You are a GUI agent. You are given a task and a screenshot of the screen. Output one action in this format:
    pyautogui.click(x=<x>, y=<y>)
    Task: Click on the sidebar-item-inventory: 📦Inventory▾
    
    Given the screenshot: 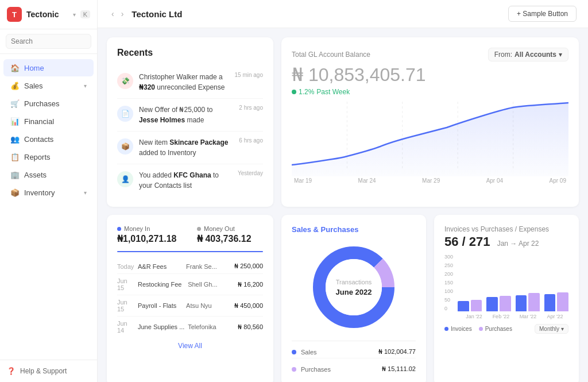 What is the action you would take?
    pyautogui.click(x=48, y=192)
    